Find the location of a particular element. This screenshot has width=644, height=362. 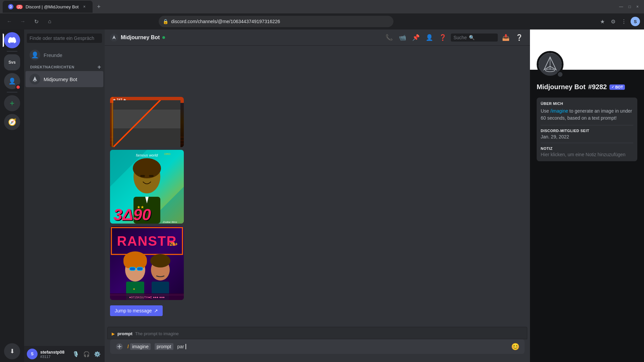

add-server-button: + is located at coordinates (12, 103).